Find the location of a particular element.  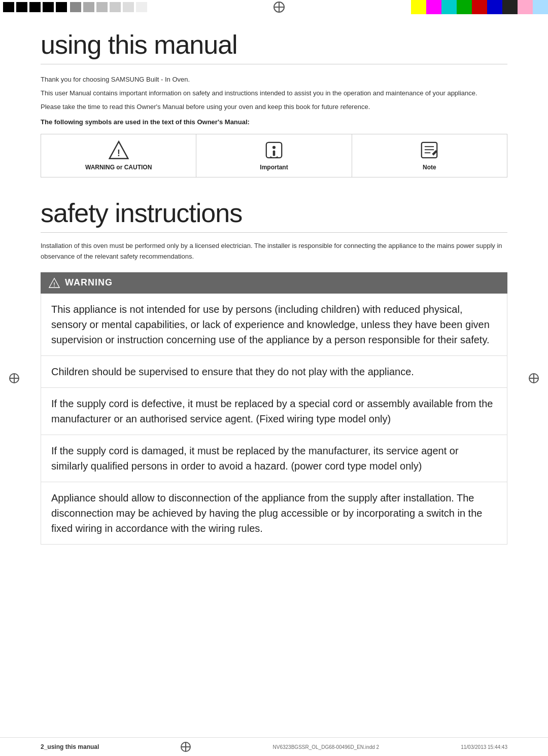

right-crosshair is located at coordinates (534, 378).